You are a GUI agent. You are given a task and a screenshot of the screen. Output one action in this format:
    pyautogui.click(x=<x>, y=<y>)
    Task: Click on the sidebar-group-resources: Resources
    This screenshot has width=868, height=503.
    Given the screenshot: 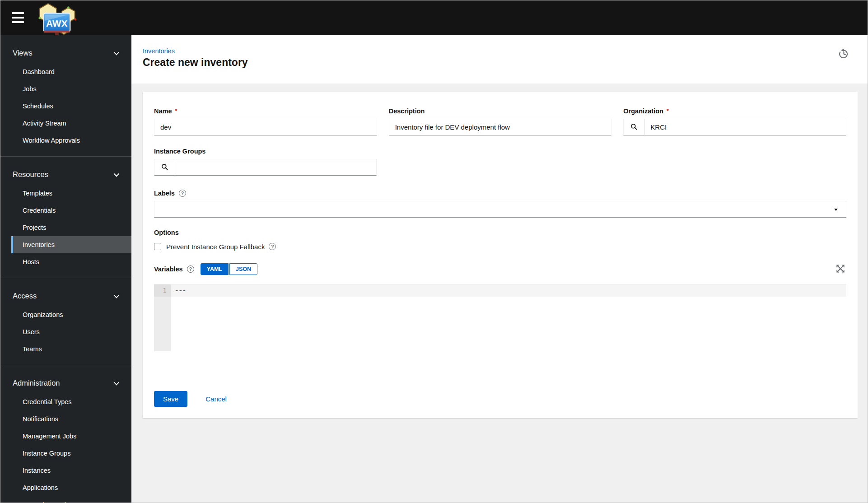 What is the action you would take?
    pyautogui.click(x=66, y=174)
    